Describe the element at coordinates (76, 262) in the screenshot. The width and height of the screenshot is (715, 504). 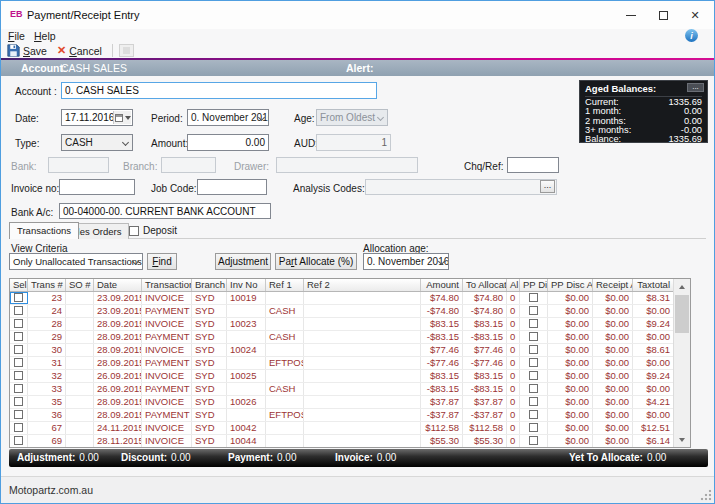
I see `view-criteria-select: Only Unallocated Transactions` at that location.